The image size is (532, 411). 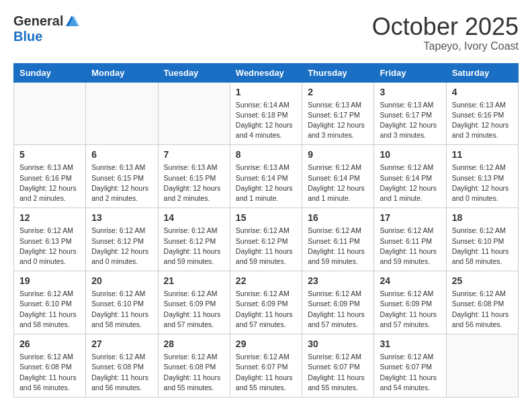 I want to click on calendar-cell: 17Sunrise: 6:12 AM Sunset: 6:11 PM Dayli…, so click(x=410, y=240).